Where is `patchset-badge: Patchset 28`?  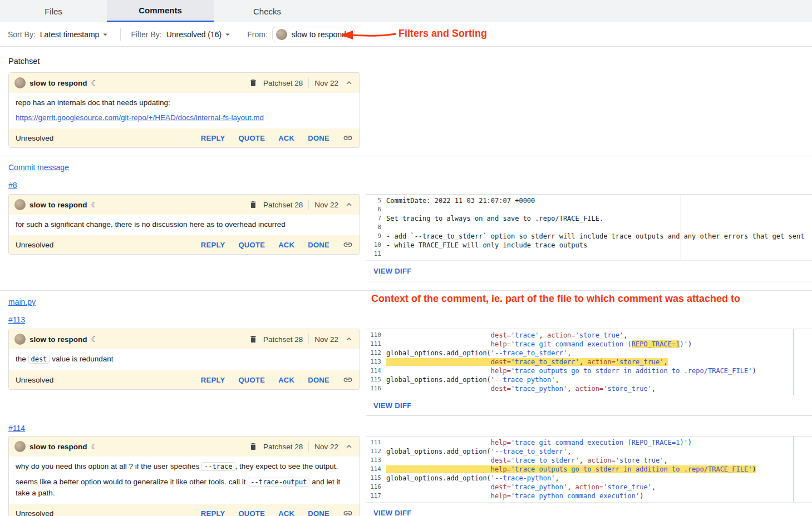 patchset-badge: Patchset 28 is located at coordinates (283, 83).